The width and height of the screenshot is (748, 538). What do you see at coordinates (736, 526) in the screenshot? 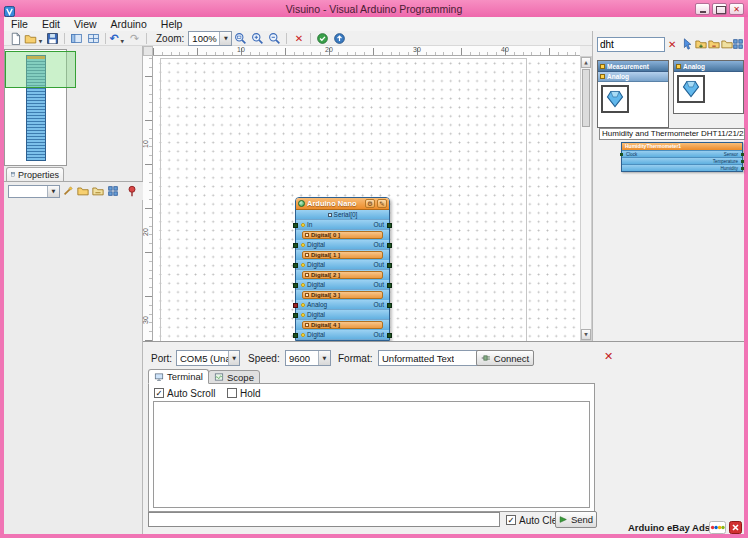
I see `close-ads-icon` at bounding box center [736, 526].